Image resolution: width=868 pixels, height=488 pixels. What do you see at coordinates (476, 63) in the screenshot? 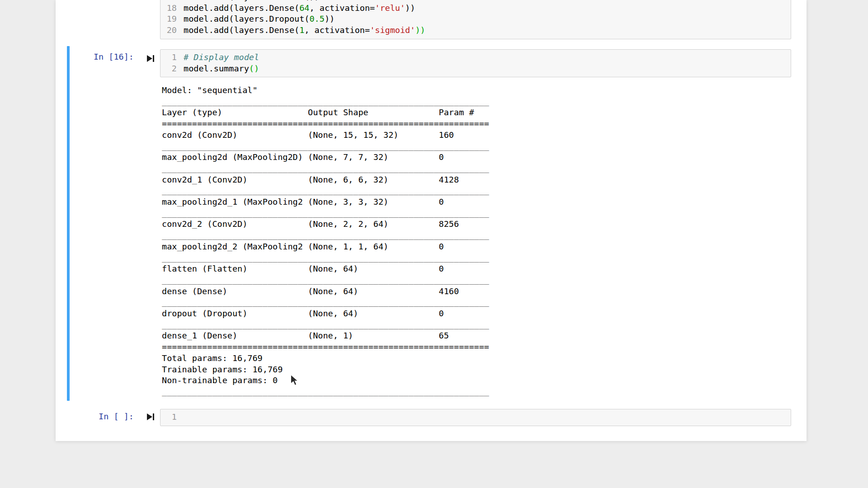
I see `code-input-area-16: 1# Display model2model.summary()` at bounding box center [476, 63].